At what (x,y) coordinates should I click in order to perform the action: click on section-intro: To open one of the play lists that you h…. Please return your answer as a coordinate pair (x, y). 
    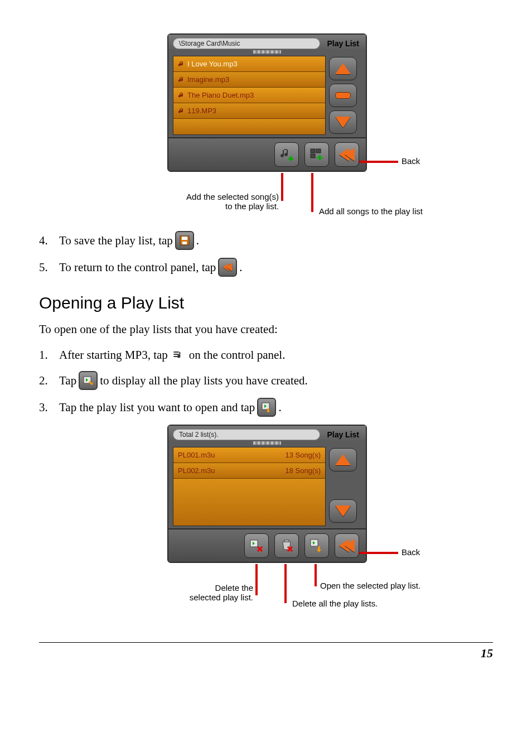
    Looking at the image, I should click on (266, 329).